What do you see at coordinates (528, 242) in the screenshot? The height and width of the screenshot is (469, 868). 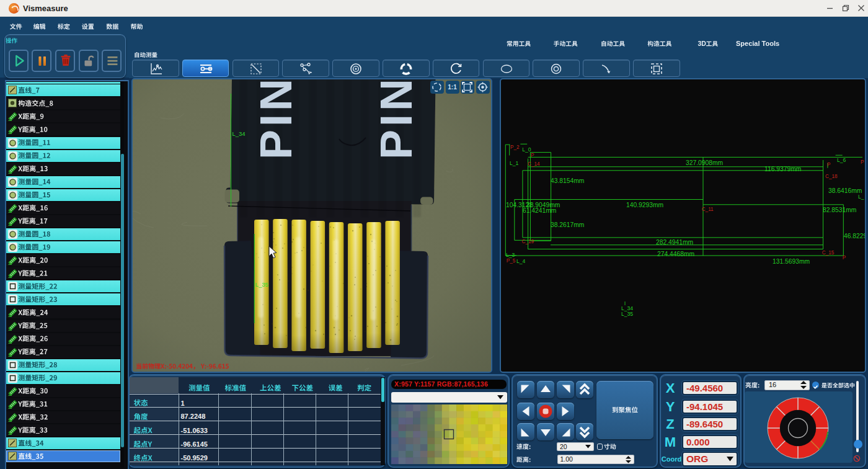 I see `svg-text: C_19` at bounding box center [528, 242].